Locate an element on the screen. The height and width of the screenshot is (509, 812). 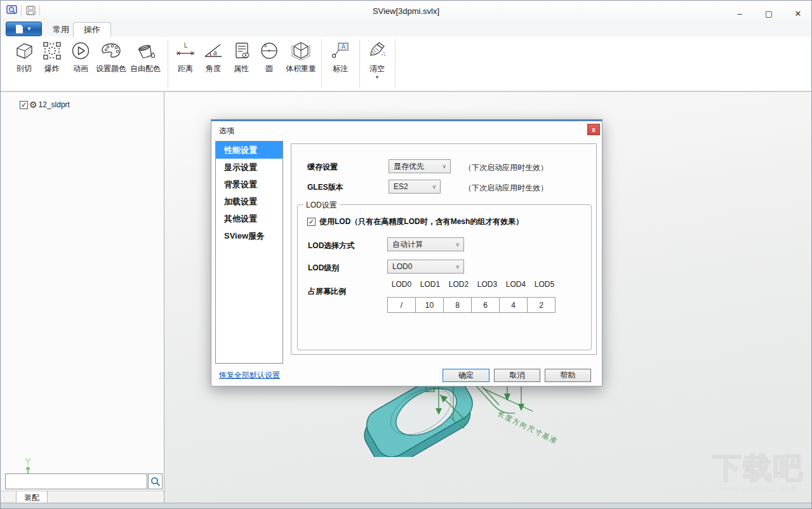
clear-broom-icon is located at coordinates (377, 51).